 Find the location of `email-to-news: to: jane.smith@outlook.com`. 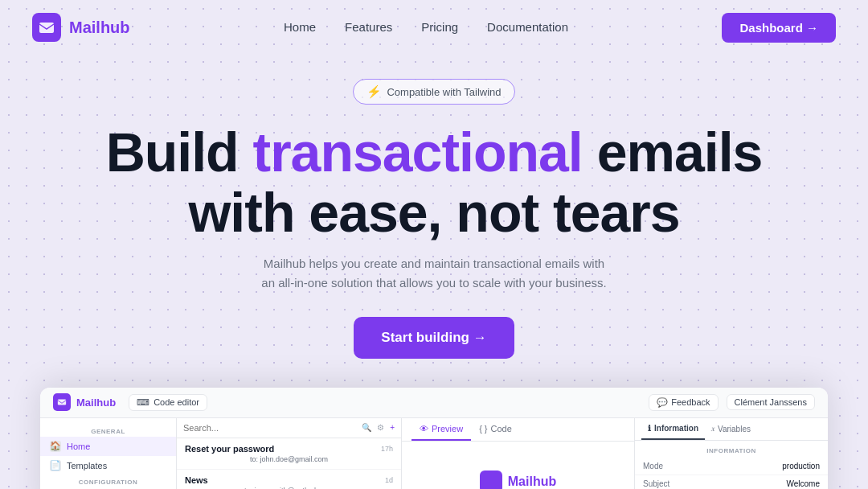

email-to-news: to: jane.smith@outlook.com is located at coordinates (289, 487).